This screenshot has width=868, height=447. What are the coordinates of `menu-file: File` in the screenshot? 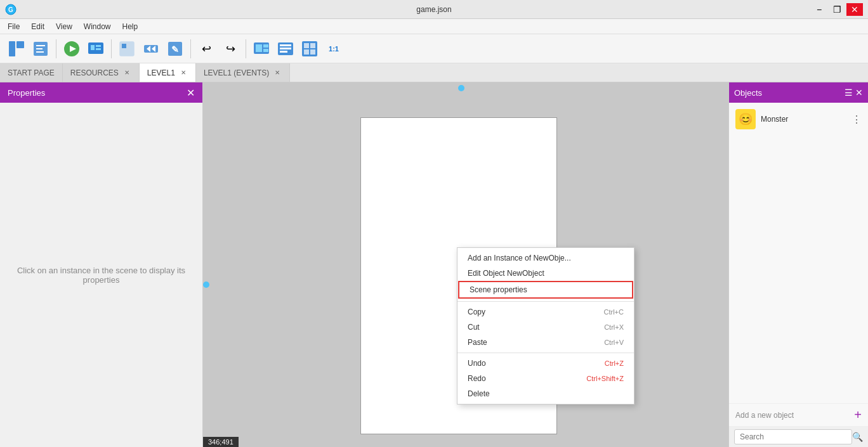 It's located at (14, 27).